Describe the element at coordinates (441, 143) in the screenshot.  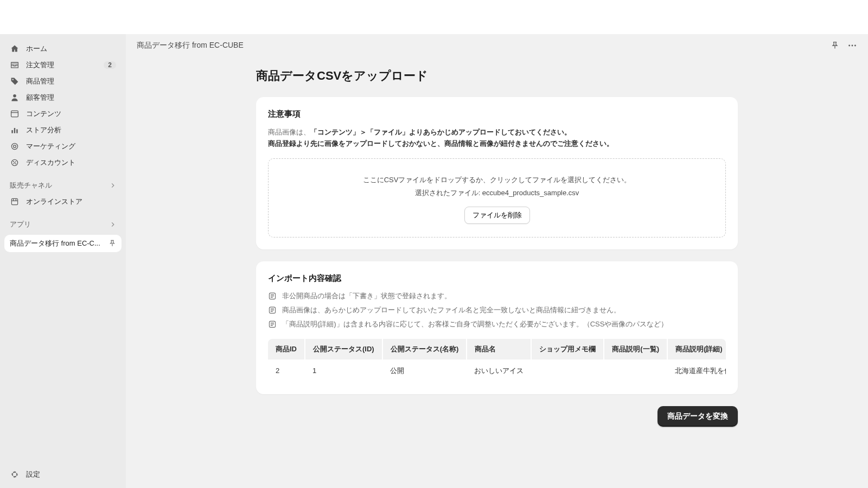
I see `notice-line2-bold: 商品登録より先に画像をアップロードしておかないと、商品情報と画像が紐付きませんの…` at that location.